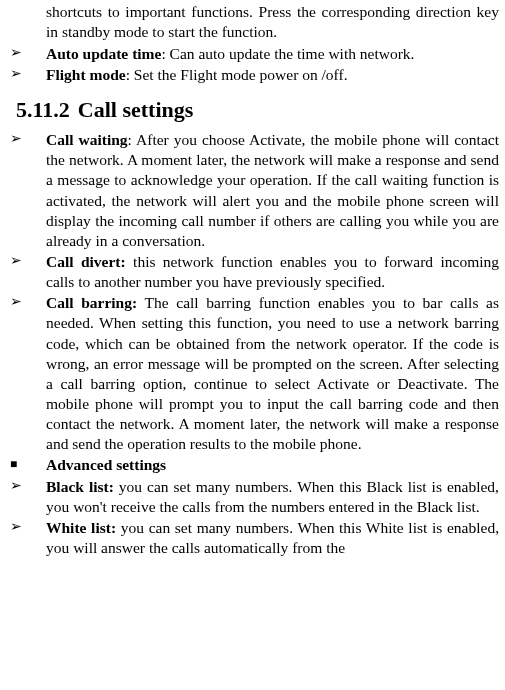 The height and width of the screenshot is (690, 505). I want to click on item-label: White list:, so click(81, 528).